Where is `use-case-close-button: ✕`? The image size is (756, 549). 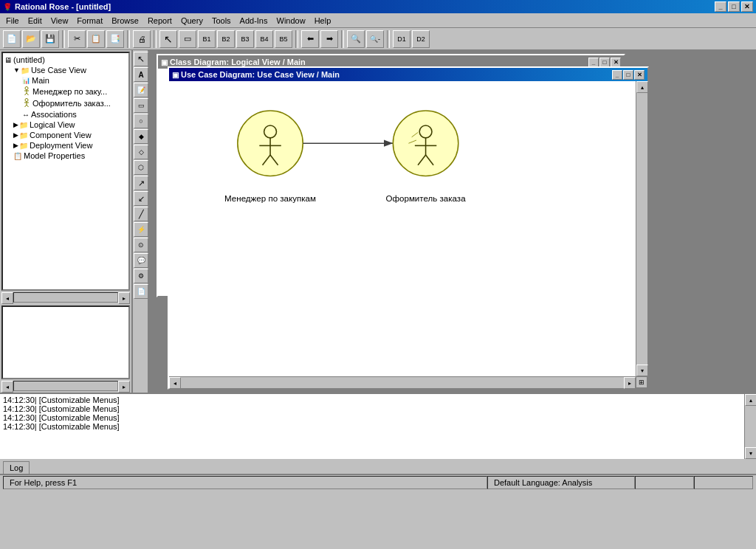 use-case-close-button: ✕ is located at coordinates (639, 75).